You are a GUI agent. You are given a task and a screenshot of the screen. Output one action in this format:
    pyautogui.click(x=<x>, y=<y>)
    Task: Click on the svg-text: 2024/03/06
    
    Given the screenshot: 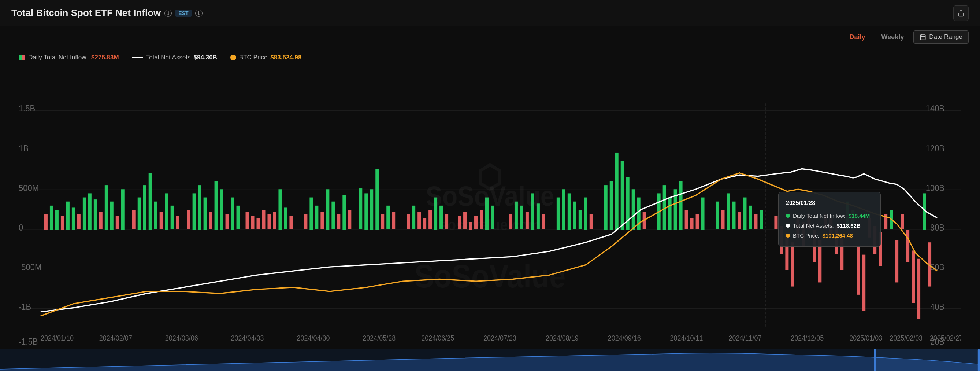 What is the action you would take?
    pyautogui.click(x=182, y=338)
    